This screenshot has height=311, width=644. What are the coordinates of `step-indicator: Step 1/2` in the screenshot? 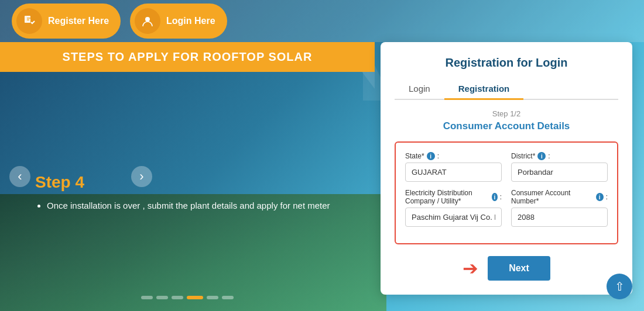 It's located at (506, 113).